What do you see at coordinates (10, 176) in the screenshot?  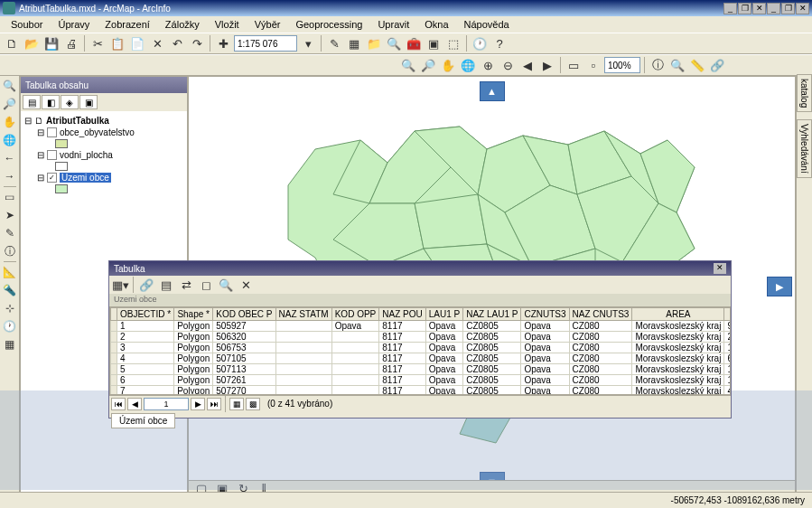 I see `fwd-tool-icon: →` at bounding box center [10, 176].